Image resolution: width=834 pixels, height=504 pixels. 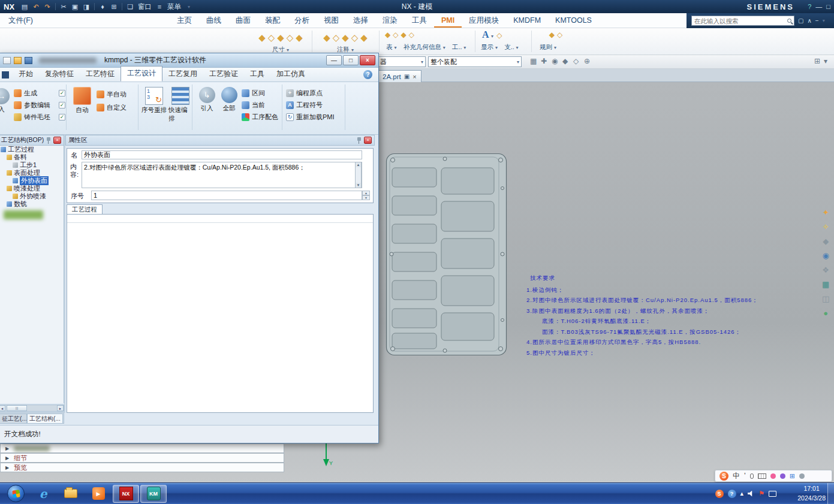 I want to click on tab-kmtools: KMTOOLS, so click(x=573, y=20).